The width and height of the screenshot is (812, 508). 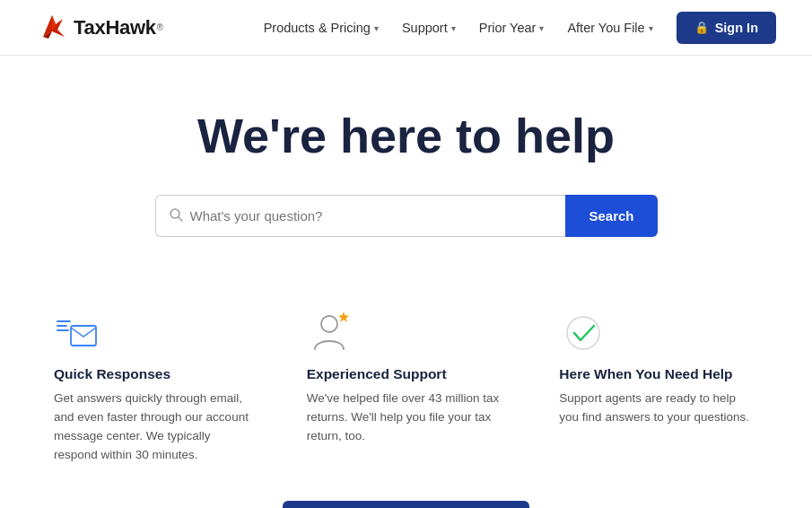 I want to click on here-when-needed-icon-wrap, so click(x=583, y=333).